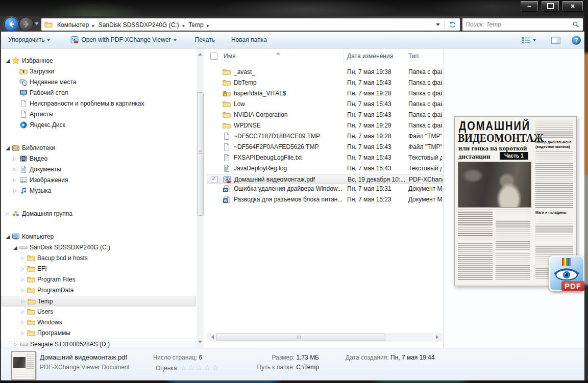  Describe the element at coordinates (325, 158) in the screenshot. I see `file-row: FXSAPIDebugLogFile.txtПн, 7 мая 15:43Тек…` at that location.